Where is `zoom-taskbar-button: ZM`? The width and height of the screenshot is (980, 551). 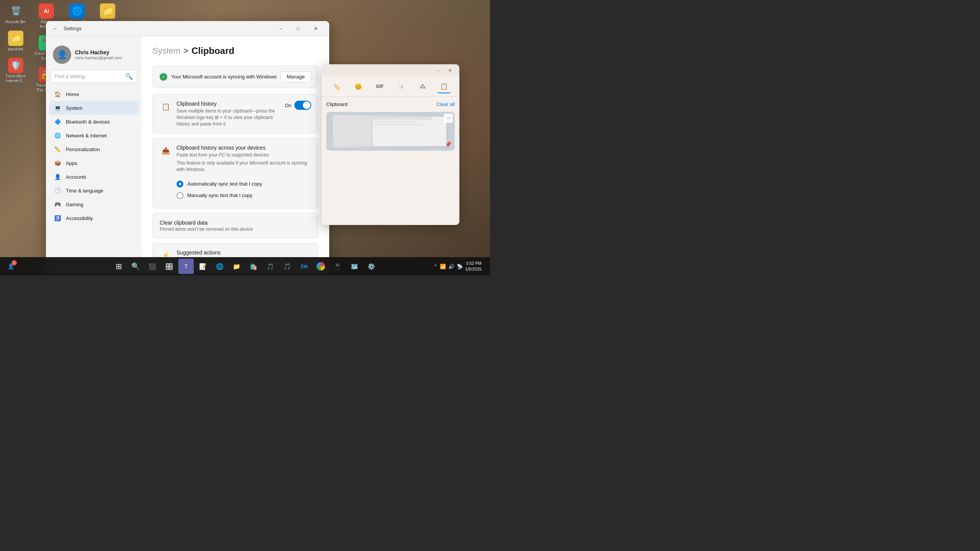 zoom-taskbar-button: ZM is located at coordinates (304, 266).